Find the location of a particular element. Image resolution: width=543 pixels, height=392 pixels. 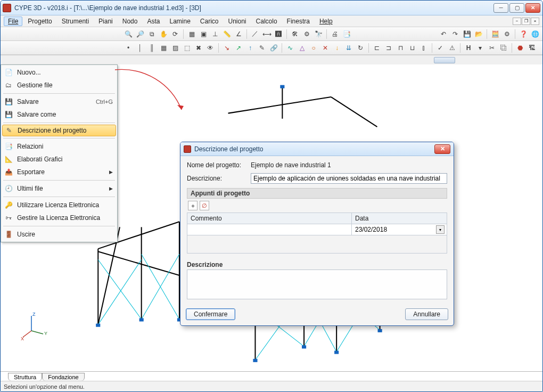

rotate-icon: ⟳ is located at coordinates (175, 34).